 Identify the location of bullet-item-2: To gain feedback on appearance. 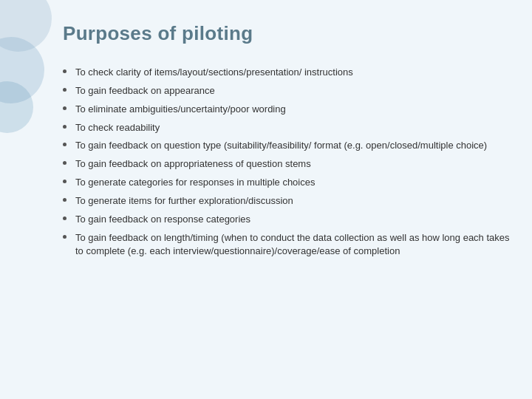
(290, 92).